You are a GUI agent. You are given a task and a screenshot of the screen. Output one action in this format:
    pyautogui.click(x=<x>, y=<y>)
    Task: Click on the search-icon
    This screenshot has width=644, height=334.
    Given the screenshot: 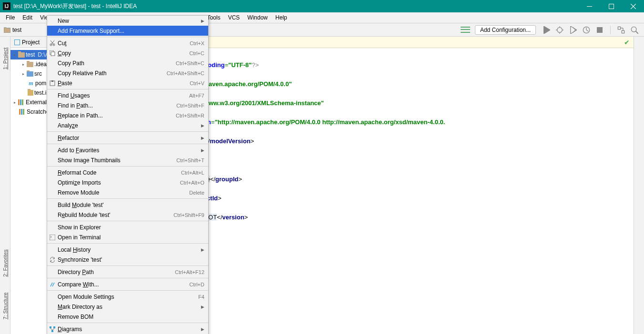 What is the action you would take?
    pyautogui.click(x=634, y=30)
    